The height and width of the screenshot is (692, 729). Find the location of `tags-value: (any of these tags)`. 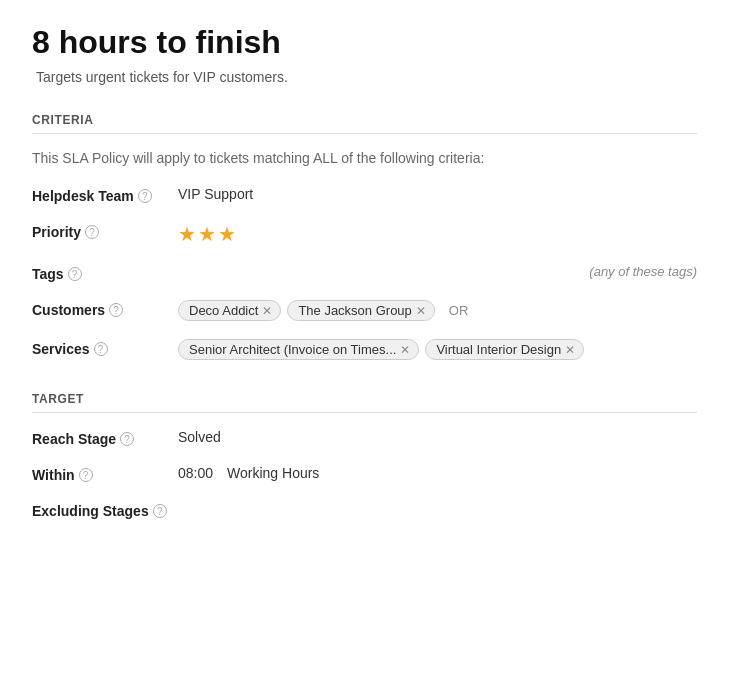

tags-value: (any of these tags) is located at coordinates (438, 272).